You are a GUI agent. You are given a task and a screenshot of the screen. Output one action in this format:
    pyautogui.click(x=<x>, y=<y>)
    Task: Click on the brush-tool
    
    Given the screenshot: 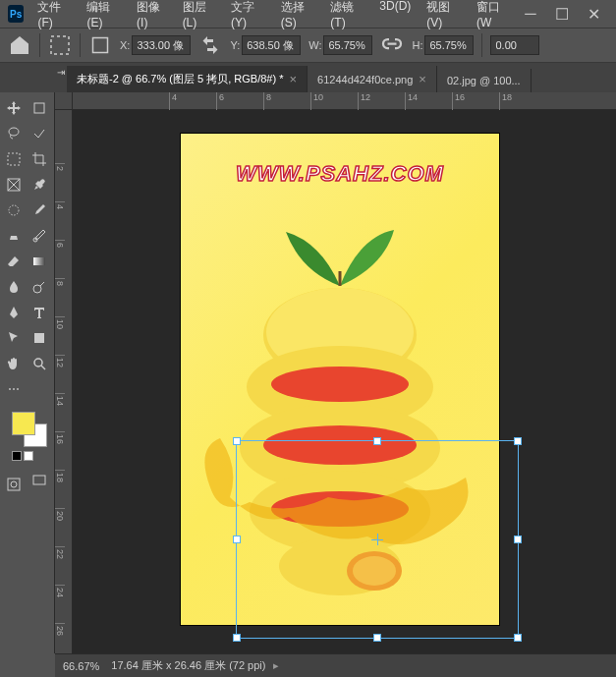 What is the action you would take?
    pyautogui.click(x=39, y=210)
    